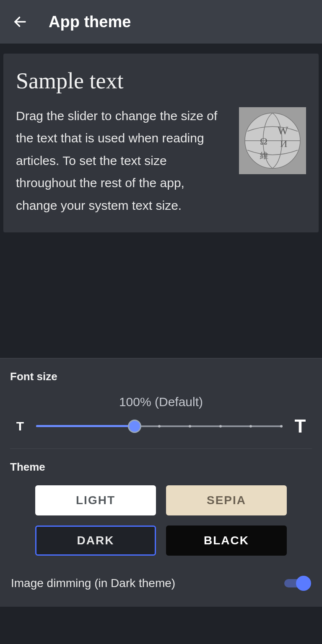 The image size is (322, 644). What do you see at coordinates (96, 500) in the screenshot?
I see `theme-option-light: LIGHT` at bounding box center [96, 500].